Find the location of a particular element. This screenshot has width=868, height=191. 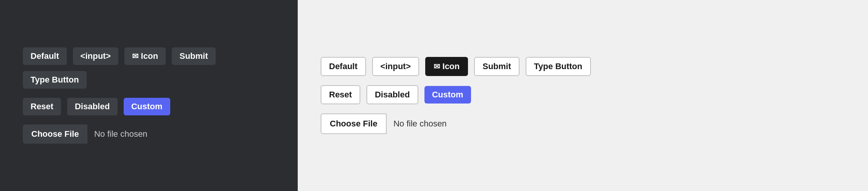

envelope-icon: ✉ is located at coordinates (135, 56).